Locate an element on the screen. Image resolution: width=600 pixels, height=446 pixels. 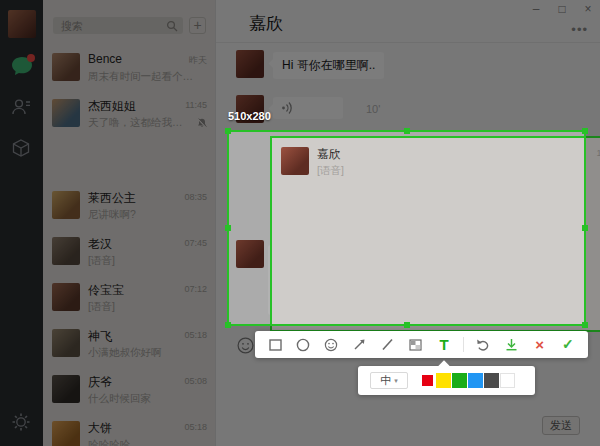
emoji-stamp-tool-button is located at coordinates (331, 345).